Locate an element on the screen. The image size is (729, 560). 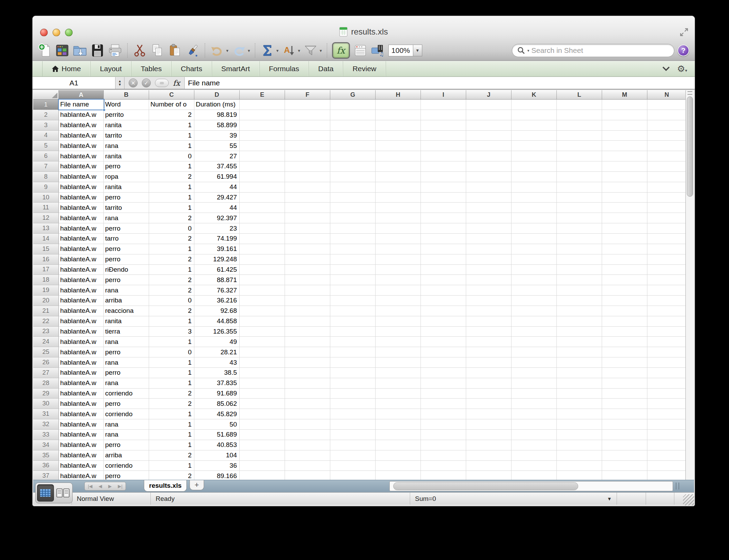
cell-A33: hablanteA.w is located at coordinates (81, 435).